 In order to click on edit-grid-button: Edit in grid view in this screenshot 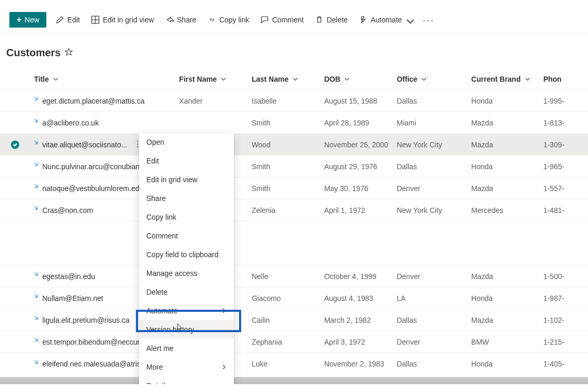, I will do `click(122, 20)`.